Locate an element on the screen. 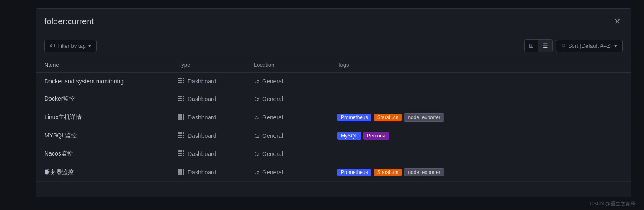  table-row: 服务器监控Dashboard🗂GeneralPrometheusStarsL.c… is located at coordinates (333, 173).